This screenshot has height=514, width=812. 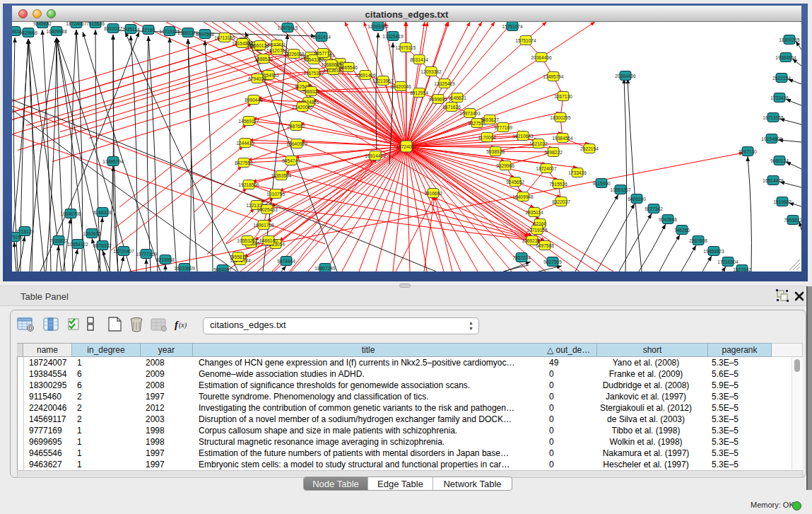 What do you see at coordinates (267, 209) in the screenshot?
I see `svg-text: 10025433` at bounding box center [267, 209].